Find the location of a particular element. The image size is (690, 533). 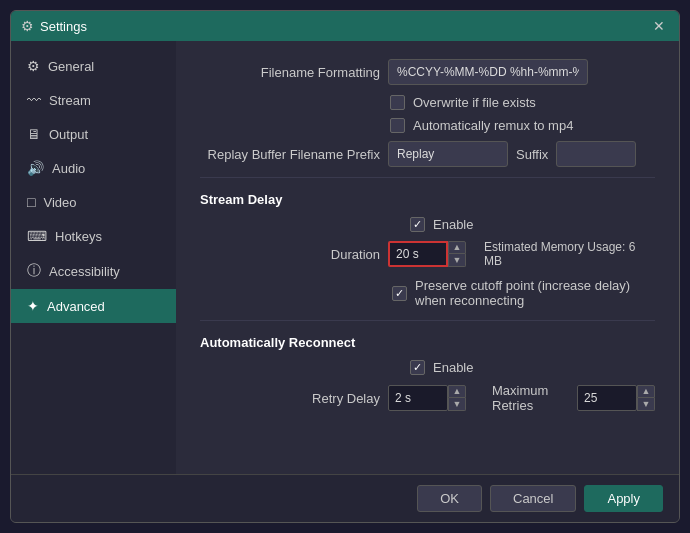

stream-delay-title: Stream Delay is located at coordinates (428, 200).